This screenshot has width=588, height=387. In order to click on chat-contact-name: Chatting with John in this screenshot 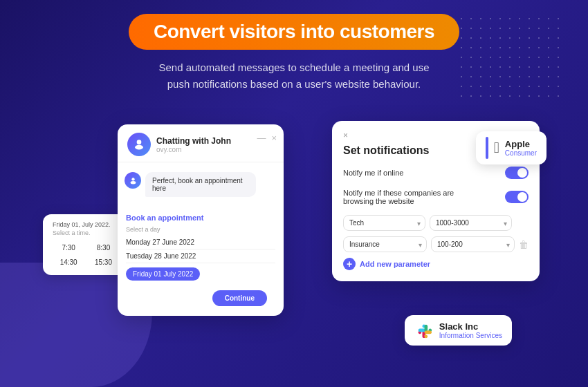, I will do `click(194, 141)`.